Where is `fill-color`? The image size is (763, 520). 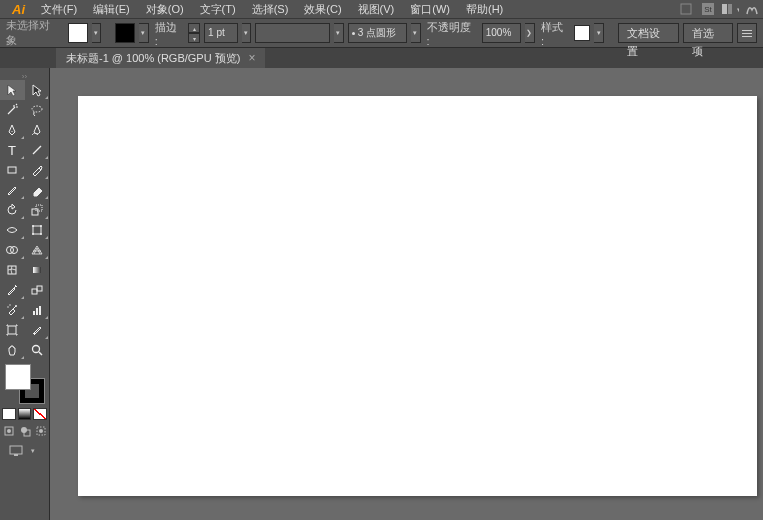
fill-color is located at coordinates (18, 377).